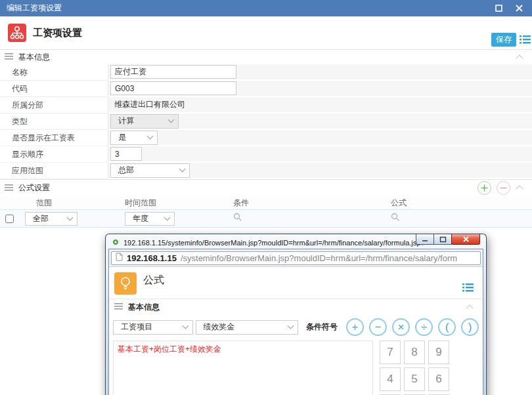  What do you see at coordinates (266, 72) in the screenshot?
I see `form-row-name: 名称` at bounding box center [266, 72].